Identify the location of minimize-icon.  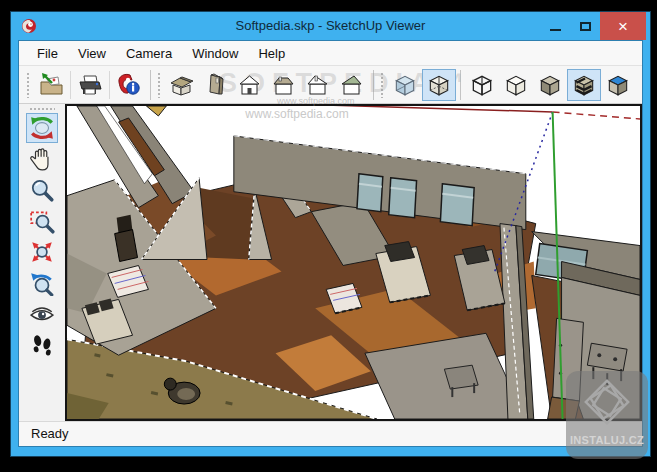
(556, 30).